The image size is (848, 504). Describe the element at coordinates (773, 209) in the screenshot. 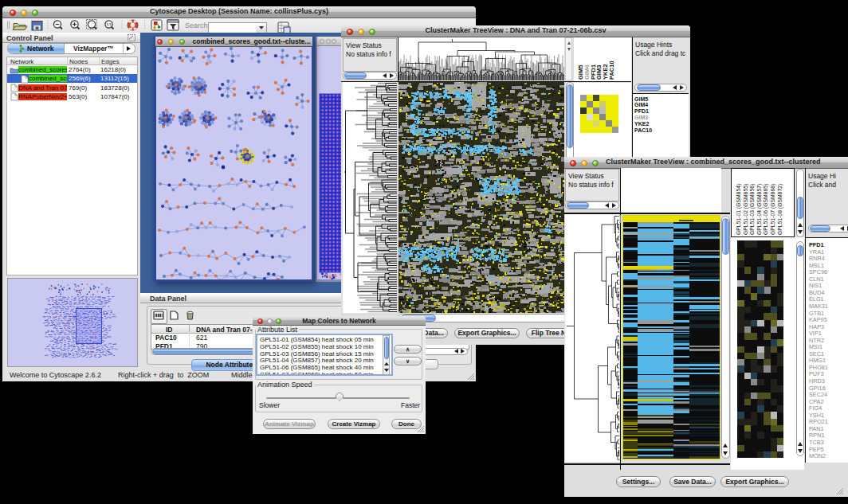

I see `svg-text: GPL51-07 (GSM868)` at that location.